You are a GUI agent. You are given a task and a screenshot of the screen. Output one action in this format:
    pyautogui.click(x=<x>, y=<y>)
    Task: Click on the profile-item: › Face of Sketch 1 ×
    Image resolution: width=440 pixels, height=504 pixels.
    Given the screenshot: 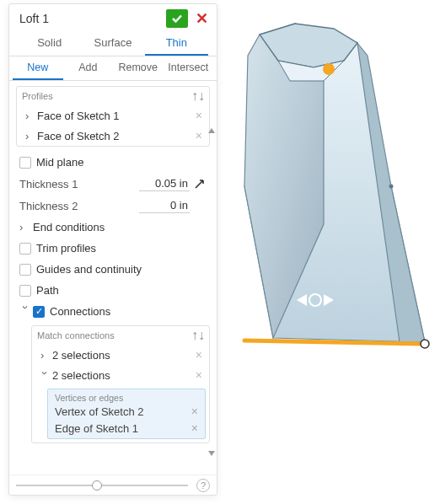 What is the action you would take?
    pyautogui.click(x=113, y=115)
    